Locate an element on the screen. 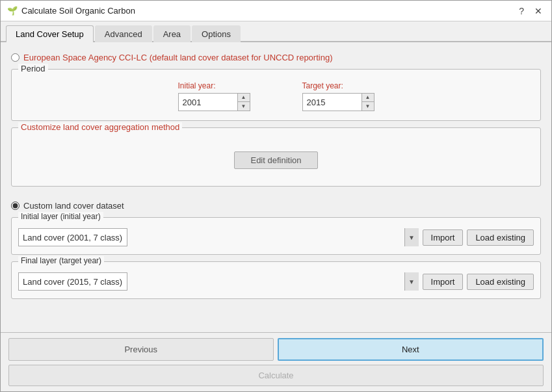 The image size is (552, 392). target-year-input is located at coordinates (332, 102).